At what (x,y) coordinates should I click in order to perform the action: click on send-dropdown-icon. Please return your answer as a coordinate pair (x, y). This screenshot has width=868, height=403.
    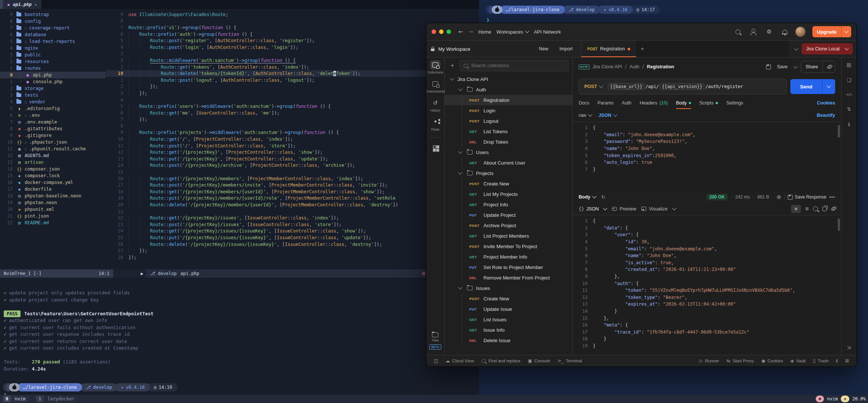
    Looking at the image, I should click on (829, 87).